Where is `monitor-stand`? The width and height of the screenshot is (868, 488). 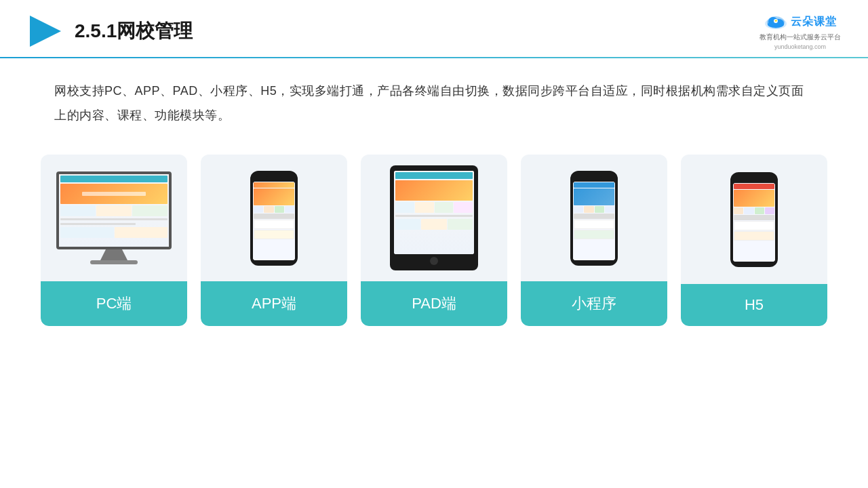 monitor-stand is located at coordinates (114, 255).